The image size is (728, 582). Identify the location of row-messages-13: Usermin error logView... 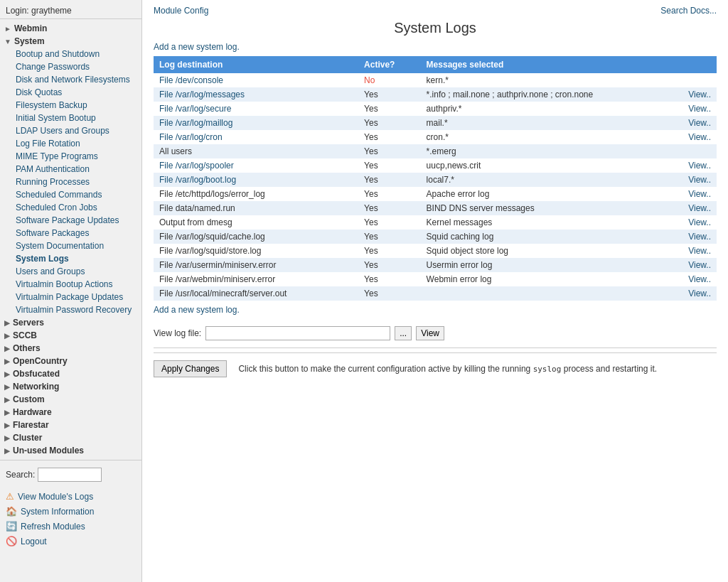
(569, 265).